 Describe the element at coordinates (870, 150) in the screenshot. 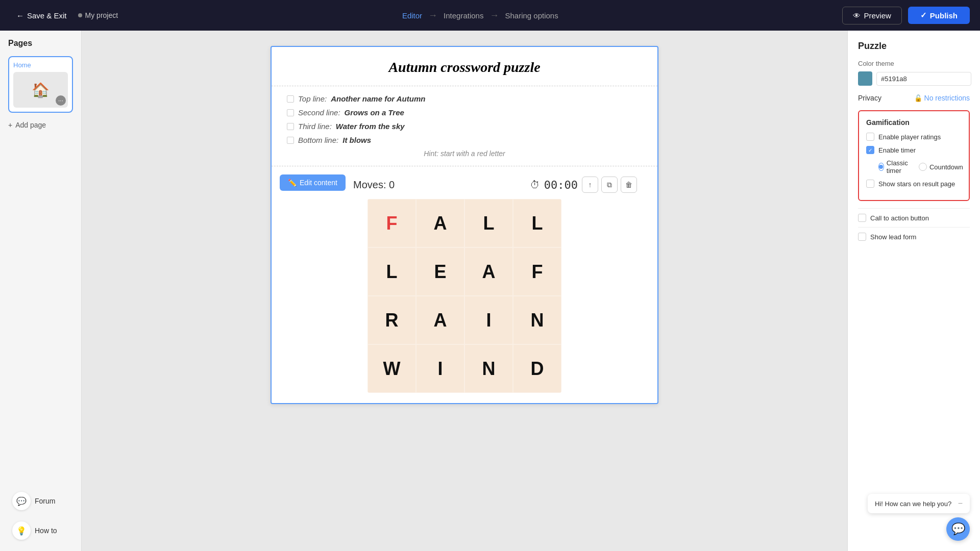

I see `enable-timer-checkbox: ✓` at that location.